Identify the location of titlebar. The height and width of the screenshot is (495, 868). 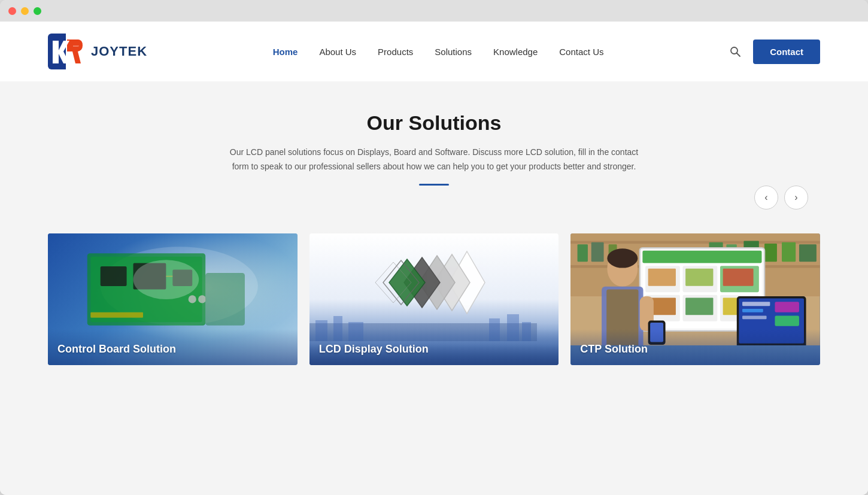
(434, 11).